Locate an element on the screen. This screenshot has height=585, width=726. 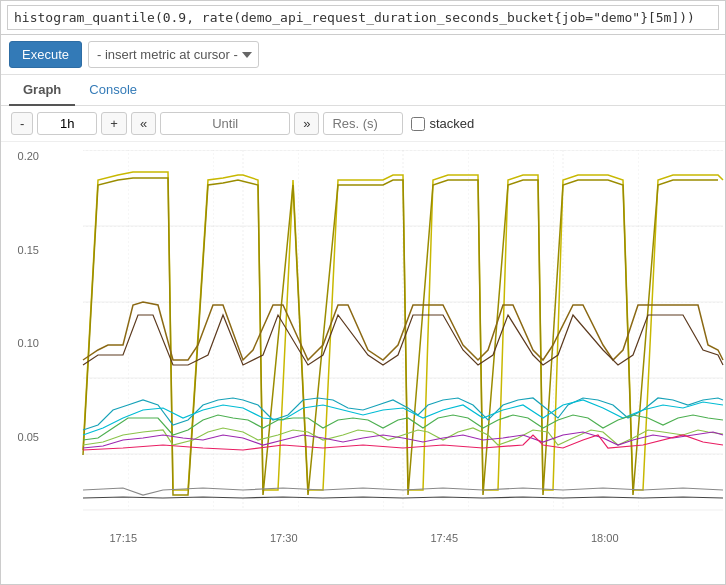
x-label-1730: 17:30 is located at coordinates (284, 538).